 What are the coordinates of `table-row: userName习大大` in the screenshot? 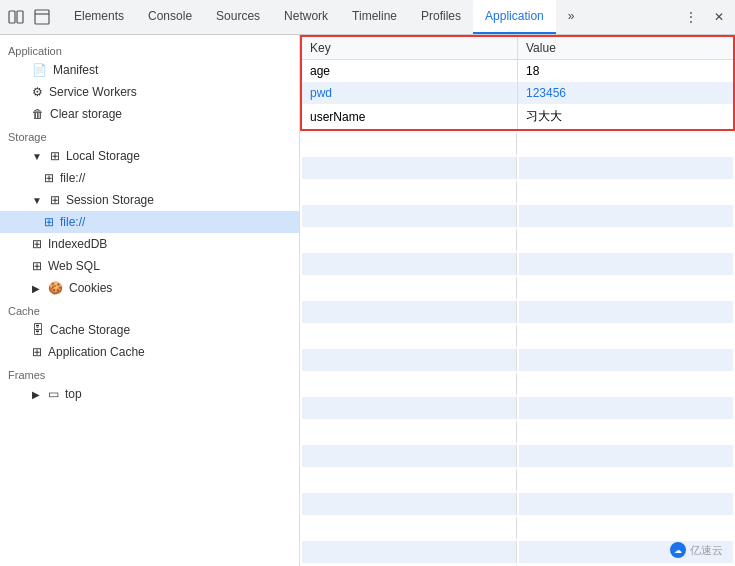 It's located at (518, 117).